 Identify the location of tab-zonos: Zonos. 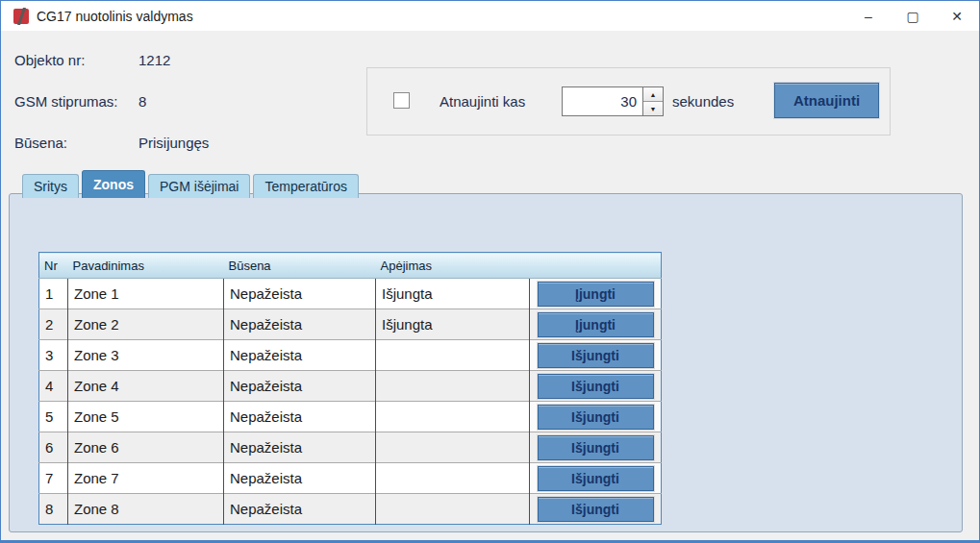
(113, 185).